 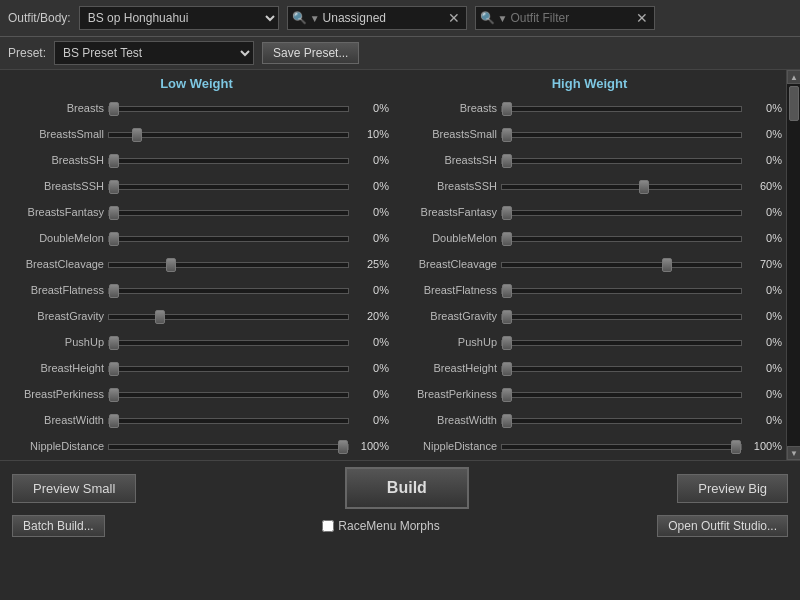 What do you see at coordinates (196, 186) in the screenshot?
I see `table-row: BreastsSSH0%` at bounding box center [196, 186].